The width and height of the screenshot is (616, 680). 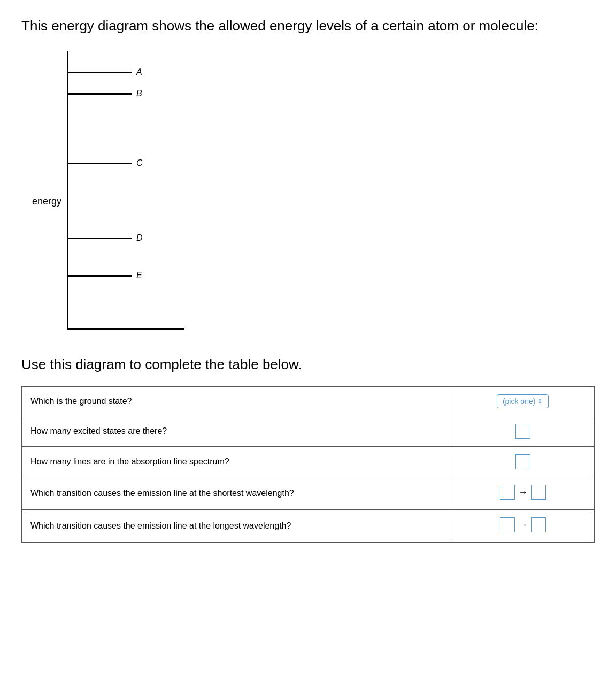 What do you see at coordinates (523, 462) in the screenshot?
I see `absorption-input` at bounding box center [523, 462].